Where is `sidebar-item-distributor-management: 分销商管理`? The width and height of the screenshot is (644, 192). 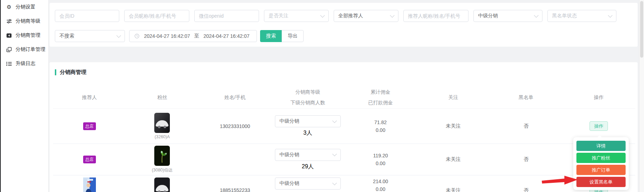
sidebar-item-distributor-management: 分销商管理 is located at coordinates (25, 35).